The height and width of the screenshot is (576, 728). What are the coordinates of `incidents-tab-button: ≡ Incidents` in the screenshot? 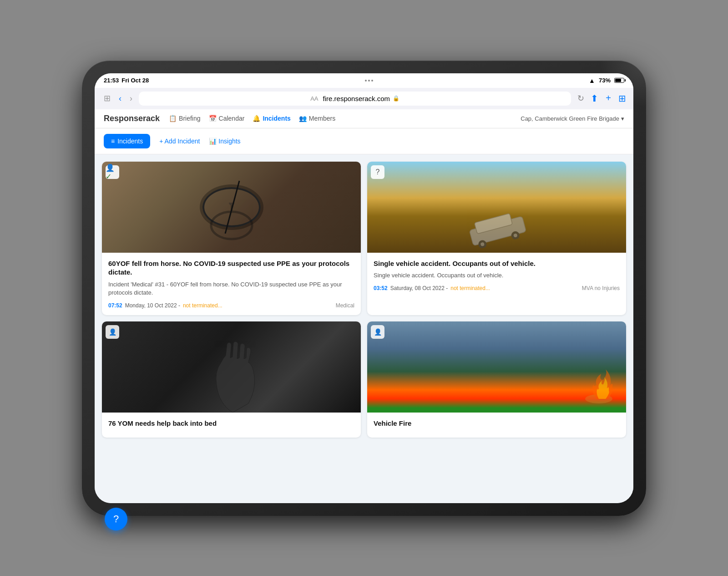 It's located at (127, 141).